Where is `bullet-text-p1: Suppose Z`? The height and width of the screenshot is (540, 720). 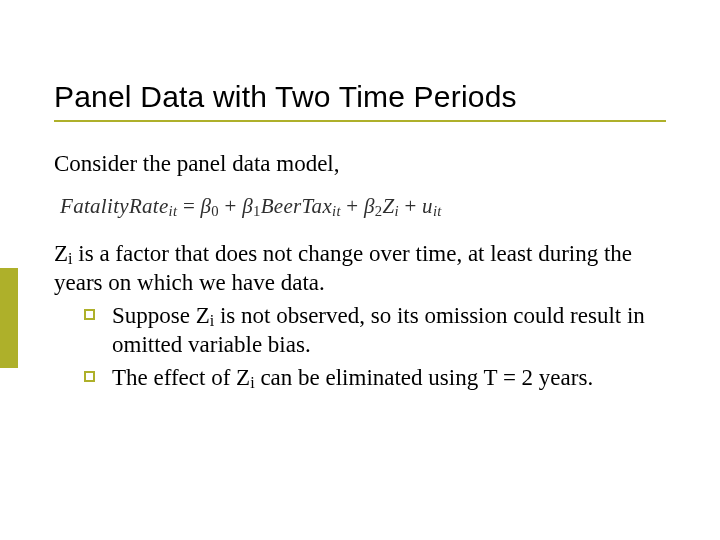 bullet-text-p1: Suppose Z is located at coordinates (161, 316).